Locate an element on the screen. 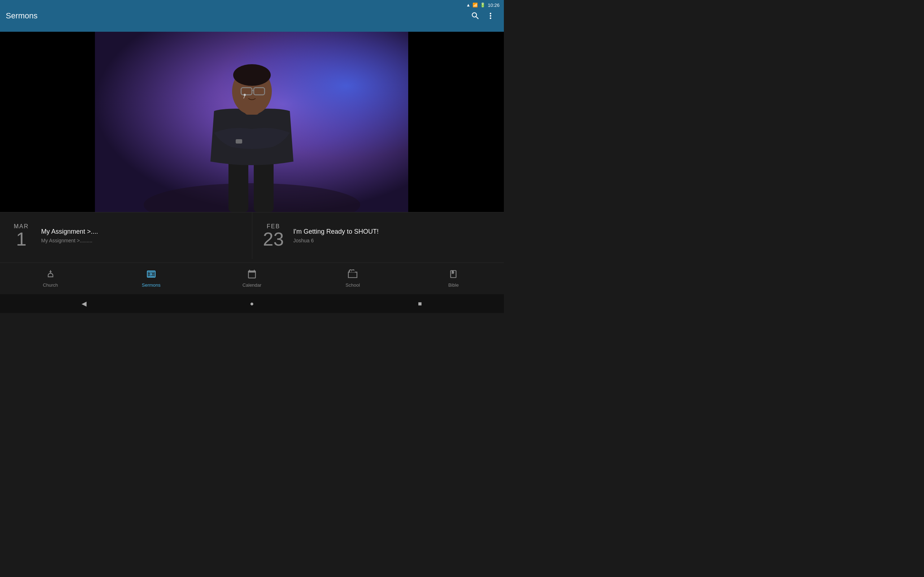 The image size is (924, 577). app-title: Sermons is located at coordinates (237, 16).